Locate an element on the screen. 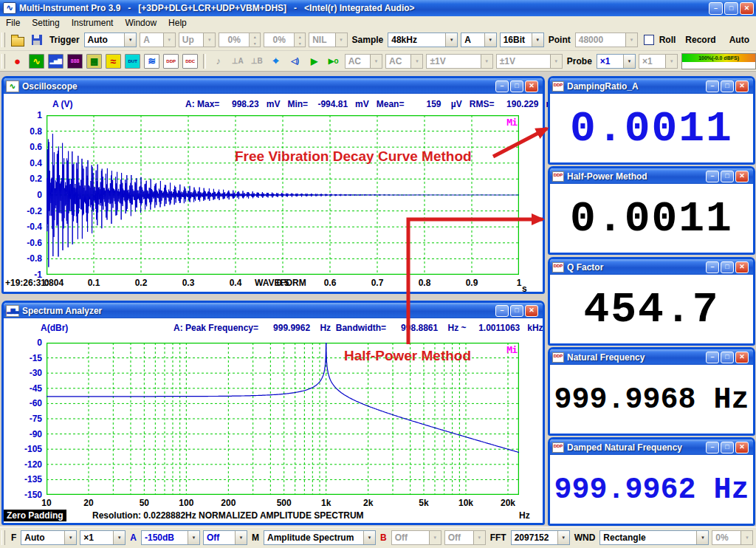 The width and height of the screenshot is (756, 548). trigger-mode-combo: Auto is located at coordinates (111, 40).